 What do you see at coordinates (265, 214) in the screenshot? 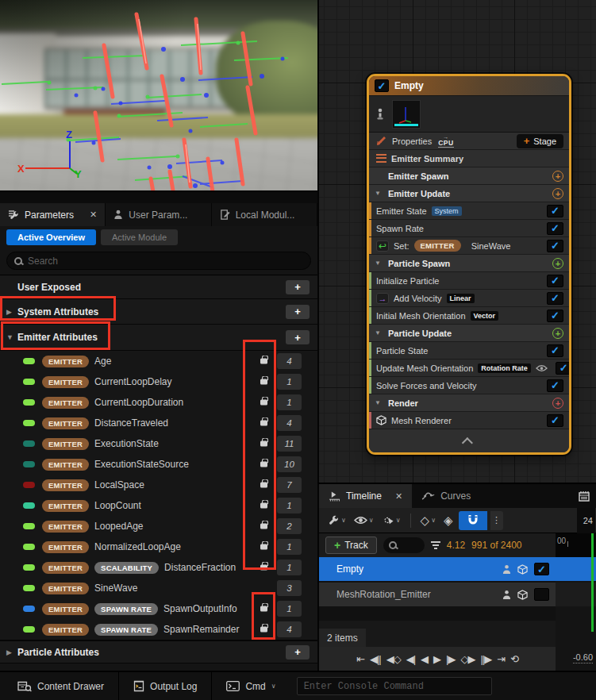
I see `tab-local-modules: Local Modul...` at bounding box center [265, 214].